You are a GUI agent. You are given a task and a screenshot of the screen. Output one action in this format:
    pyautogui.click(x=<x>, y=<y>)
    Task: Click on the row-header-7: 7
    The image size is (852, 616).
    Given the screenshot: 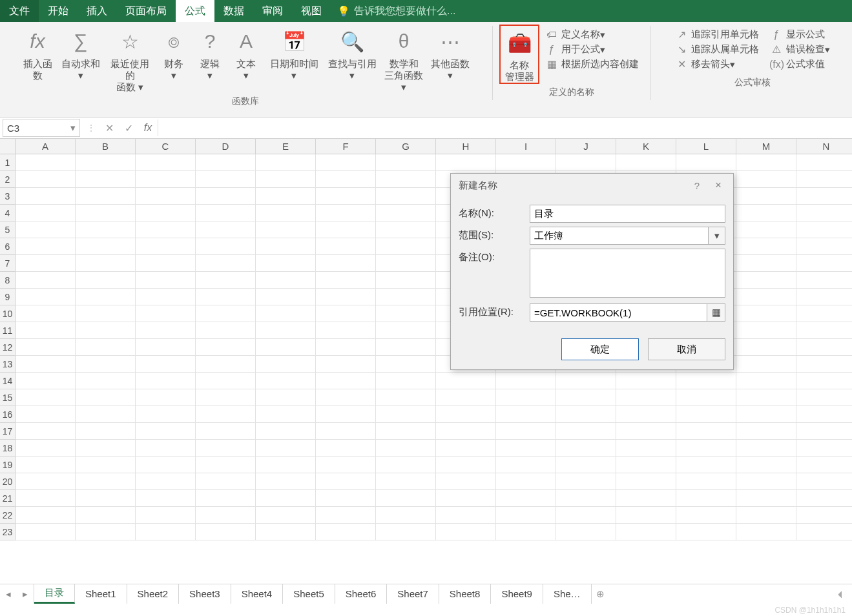 What is the action you would take?
    pyautogui.click(x=8, y=263)
    